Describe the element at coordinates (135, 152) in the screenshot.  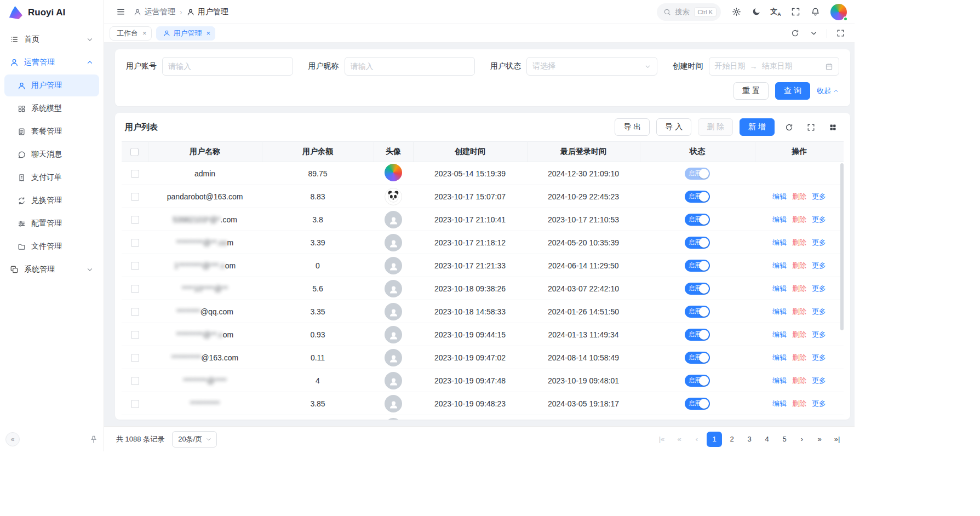
I see `select-all-checkbox` at that location.